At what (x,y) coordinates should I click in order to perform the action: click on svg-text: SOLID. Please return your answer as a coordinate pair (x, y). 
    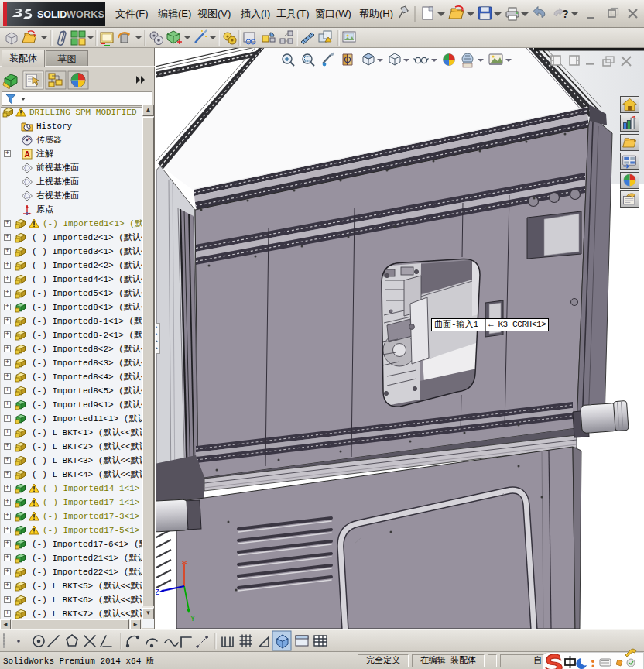
    Looking at the image, I should click on (52, 15).